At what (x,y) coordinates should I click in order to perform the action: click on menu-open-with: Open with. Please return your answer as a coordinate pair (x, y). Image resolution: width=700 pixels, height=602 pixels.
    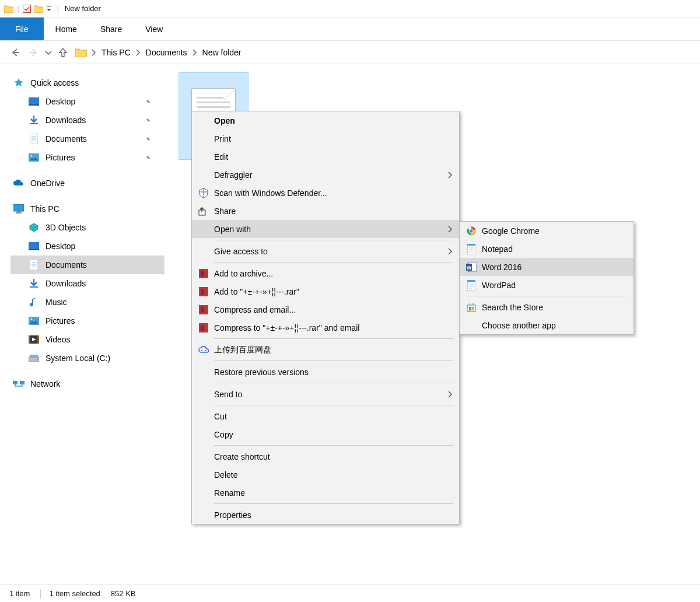
    Looking at the image, I should click on (326, 229).